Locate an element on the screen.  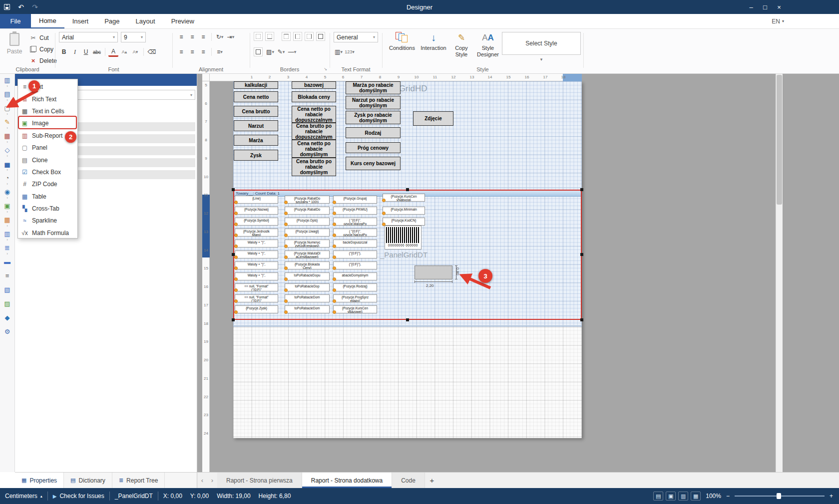
header-cell: Zysk po rabacie domyślnym is located at coordinates (373, 118).